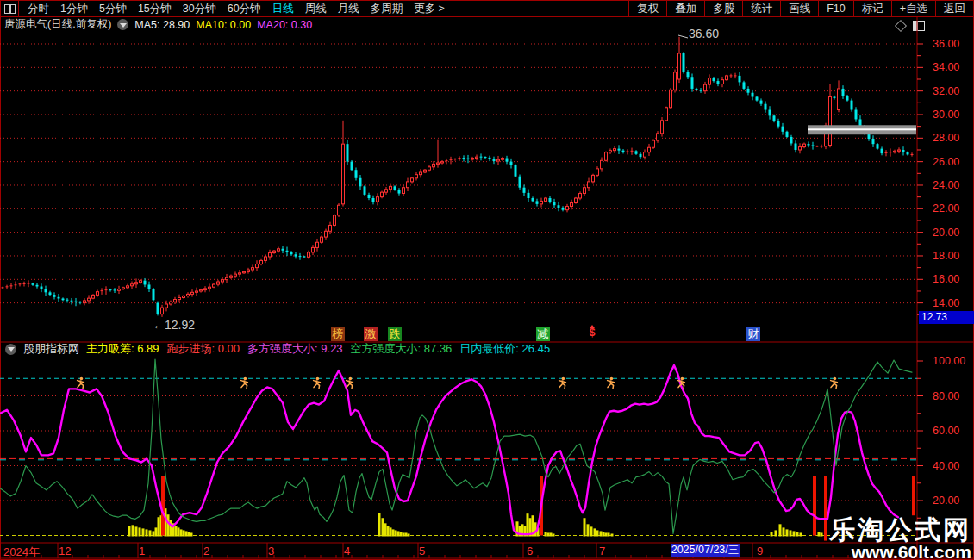 The width and height of the screenshot is (974, 560). I want to click on x-axis-label: 3, so click(271, 551).